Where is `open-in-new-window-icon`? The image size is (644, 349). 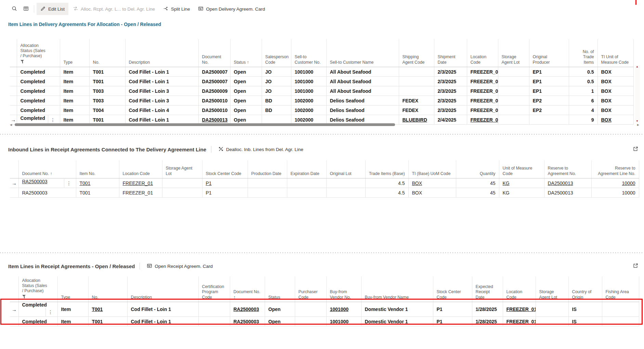
open-in-new-window-icon is located at coordinates (635, 266).